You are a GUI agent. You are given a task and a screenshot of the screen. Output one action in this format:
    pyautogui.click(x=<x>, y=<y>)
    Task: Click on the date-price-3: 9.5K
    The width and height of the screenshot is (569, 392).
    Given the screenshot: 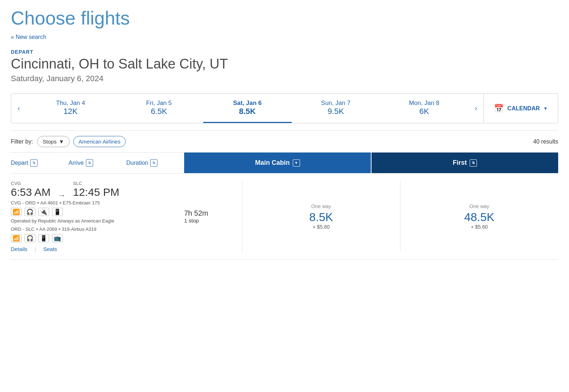 What is the action you would take?
    pyautogui.click(x=336, y=111)
    